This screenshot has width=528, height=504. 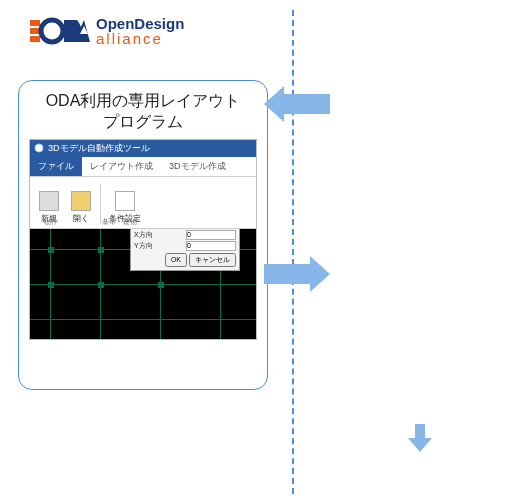 I want to click on column-divider, so click(x=293, y=252).